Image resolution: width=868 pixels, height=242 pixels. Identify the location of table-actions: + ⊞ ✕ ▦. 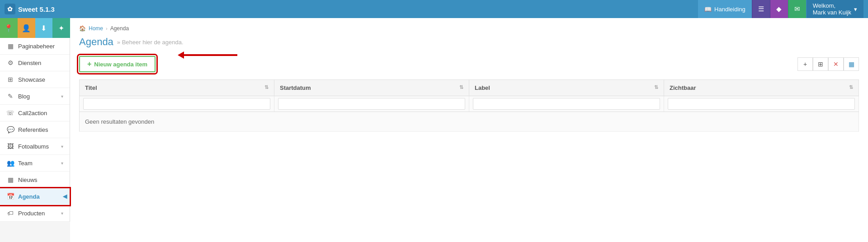
(828, 64).